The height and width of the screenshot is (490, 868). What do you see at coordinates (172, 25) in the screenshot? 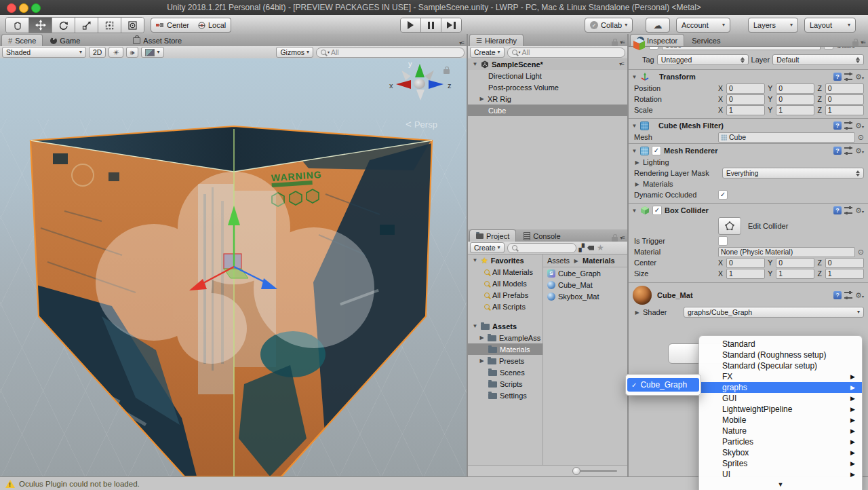
I see `pivot-mode-button: Center` at bounding box center [172, 25].